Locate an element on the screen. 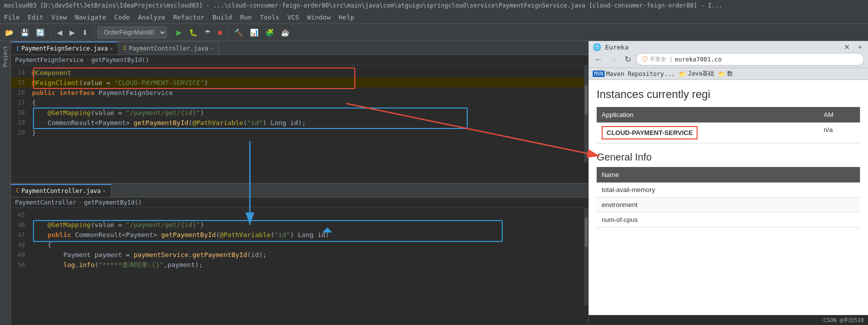 The image size is (868, 325). browser-title-text: Eureka is located at coordinates (722, 47).